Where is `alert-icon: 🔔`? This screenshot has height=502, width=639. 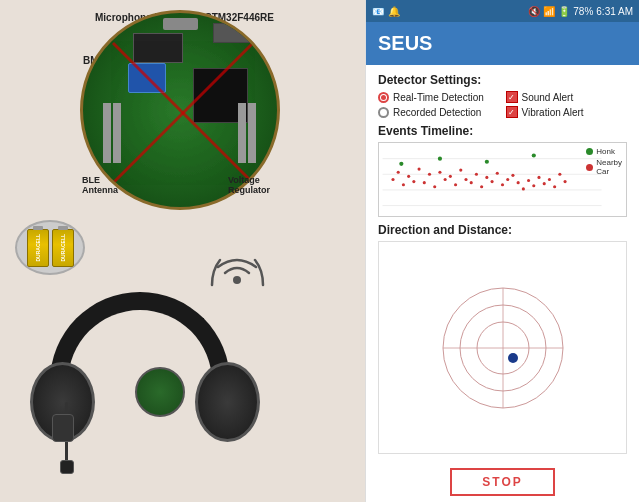
alert-icon: 🔔 is located at coordinates (394, 12).